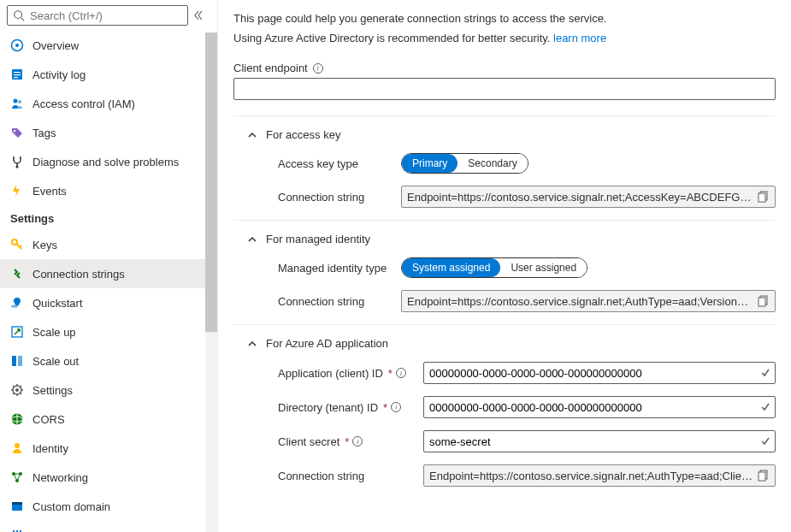 This screenshot has height=532, width=791. Describe the element at coordinates (599, 407) in the screenshot. I see `tenant-id-input` at that location.